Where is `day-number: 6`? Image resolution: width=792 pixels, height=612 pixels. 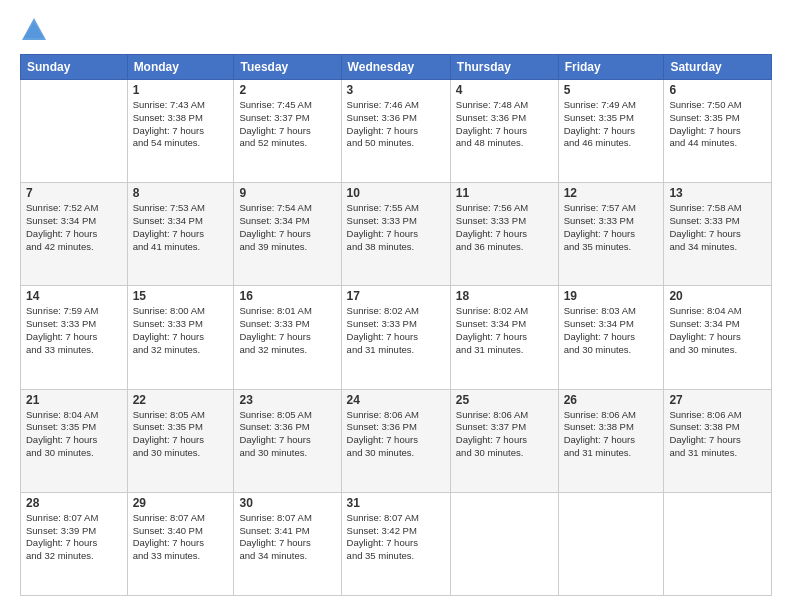 day-number: 6 is located at coordinates (718, 90).